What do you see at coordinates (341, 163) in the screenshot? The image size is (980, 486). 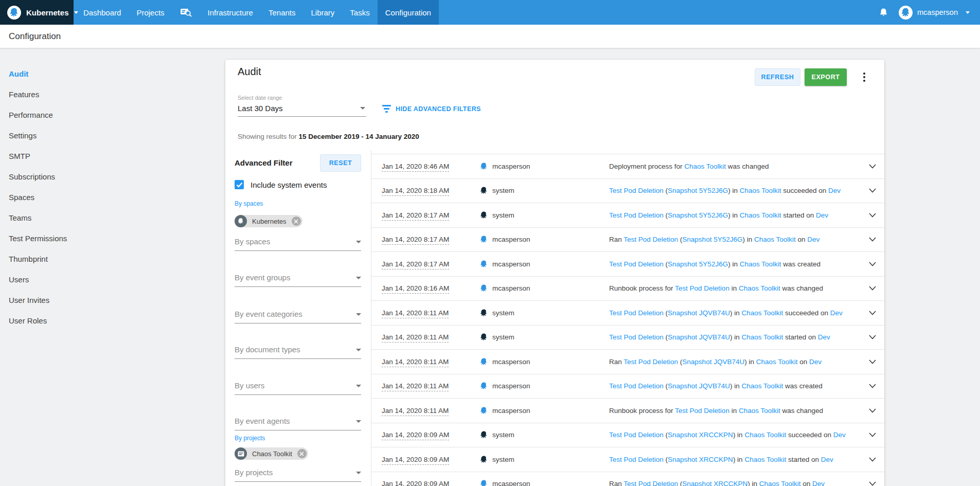 I see `reset-button: RESET` at bounding box center [341, 163].